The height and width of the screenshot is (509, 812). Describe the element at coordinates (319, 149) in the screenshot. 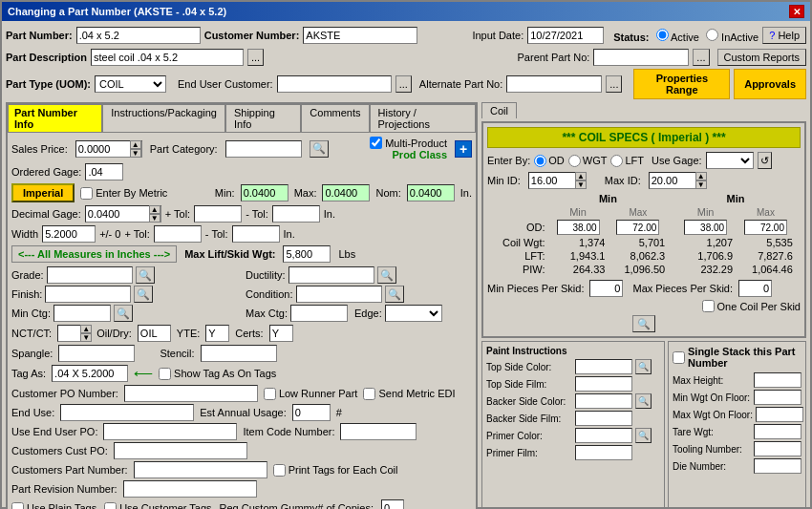

I see `part-category-browse-button: 🔍` at that location.